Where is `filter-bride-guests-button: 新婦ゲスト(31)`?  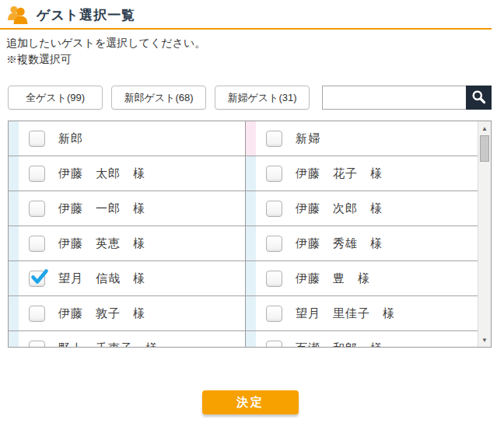
filter-bride-guests-button: 新婦ゲスト(31) is located at coordinates (262, 98).